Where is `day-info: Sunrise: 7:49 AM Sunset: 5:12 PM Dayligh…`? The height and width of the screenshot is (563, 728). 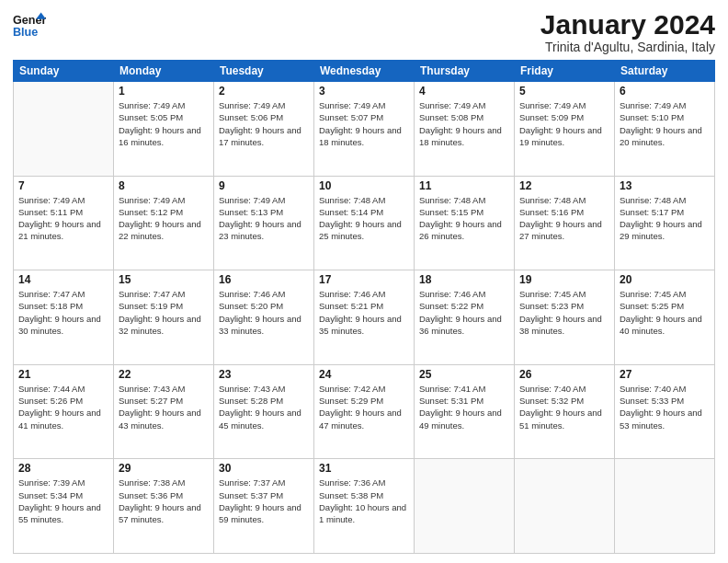 day-info: Sunrise: 7:49 AM Sunset: 5:12 PM Dayligh… is located at coordinates (164, 219).